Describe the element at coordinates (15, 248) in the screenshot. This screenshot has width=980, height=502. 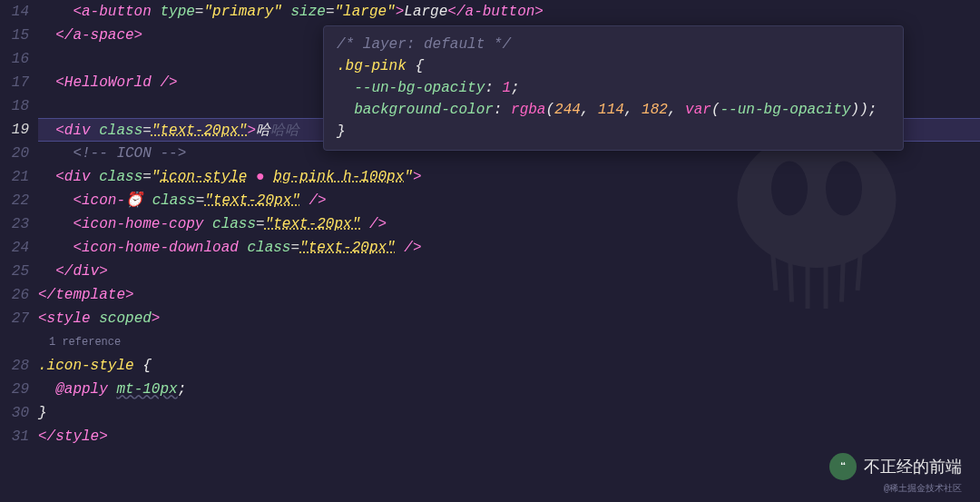
I see `line-number: 24` at that location.